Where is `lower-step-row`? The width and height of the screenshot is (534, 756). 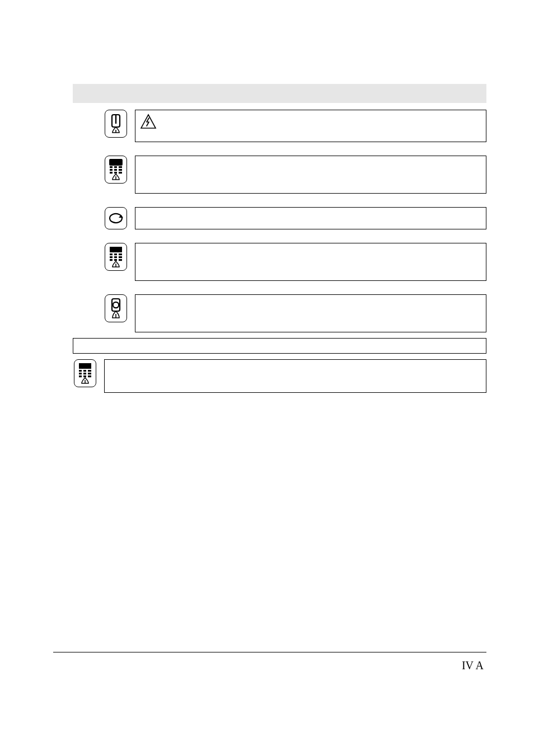 lower-step-row is located at coordinates (280, 376).